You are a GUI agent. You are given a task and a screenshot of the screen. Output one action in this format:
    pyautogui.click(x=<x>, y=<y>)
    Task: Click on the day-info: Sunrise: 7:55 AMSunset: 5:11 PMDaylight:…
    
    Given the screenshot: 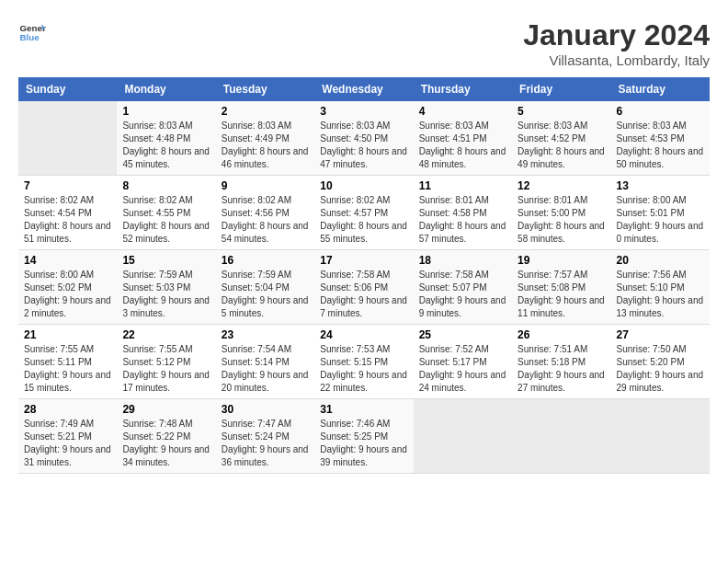 What is the action you would take?
    pyautogui.click(x=68, y=369)
    